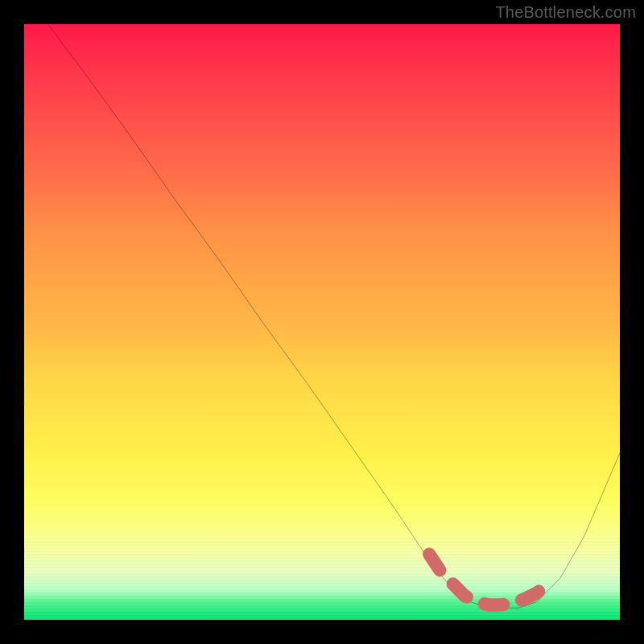  I want to click on watermark-text: TheBottleneck.com, so click(565, 13).